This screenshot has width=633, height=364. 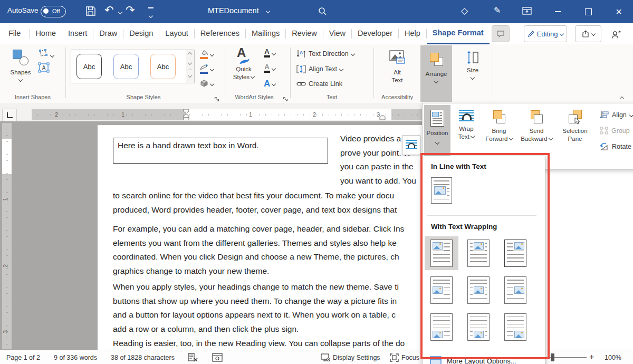 What do you see at coordinates (436, 74) in the screenshot?
I see `arrange-button: Arrange` at bounding box center [436, 74].